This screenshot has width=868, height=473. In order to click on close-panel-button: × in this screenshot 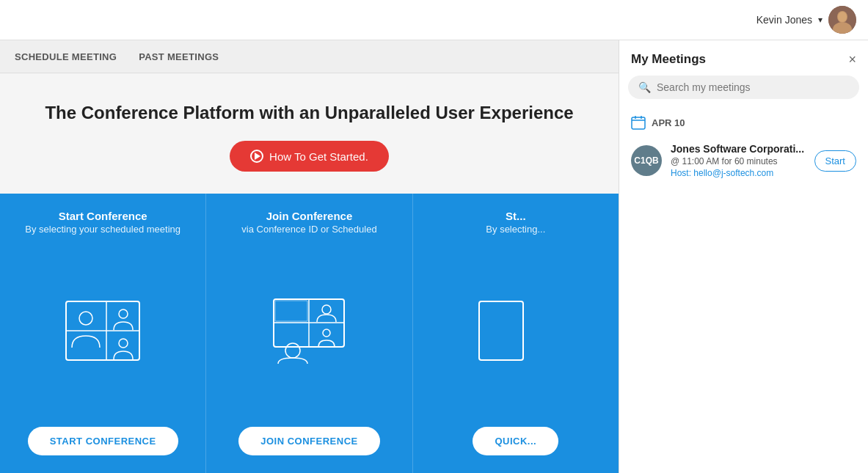, I will do `click(853, 59)`.